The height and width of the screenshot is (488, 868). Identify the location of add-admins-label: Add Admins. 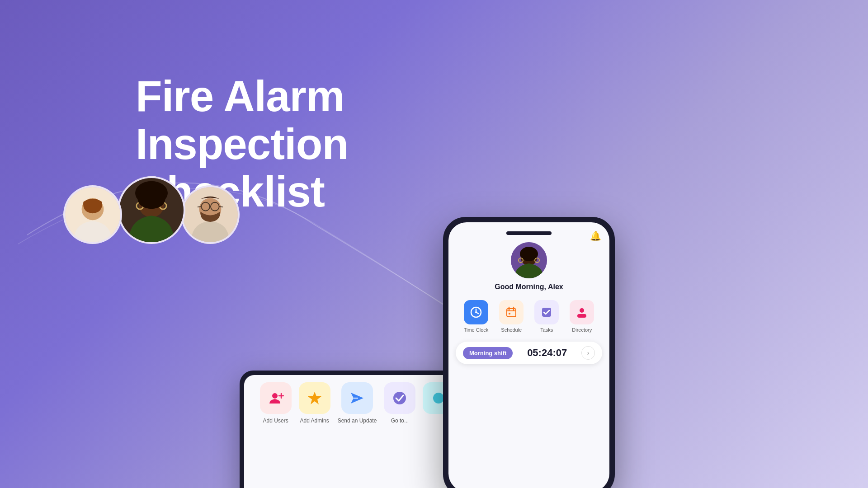
(315, 421).